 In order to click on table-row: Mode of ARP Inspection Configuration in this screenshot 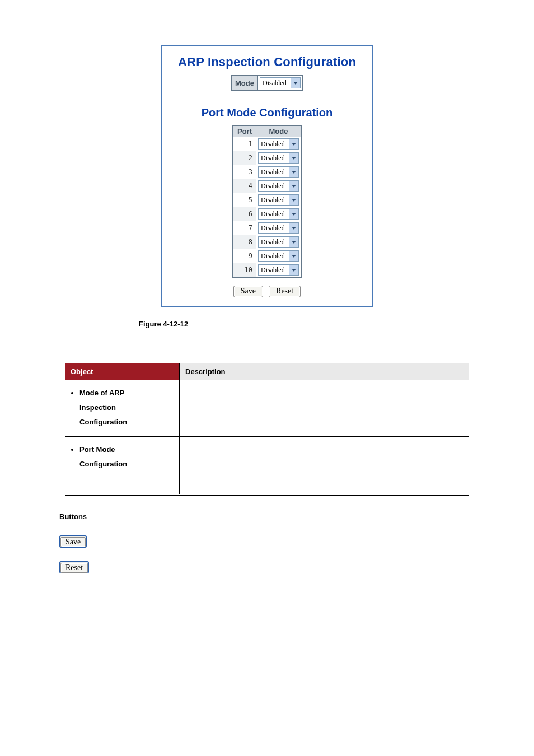, I will do `click(267, 409)`.